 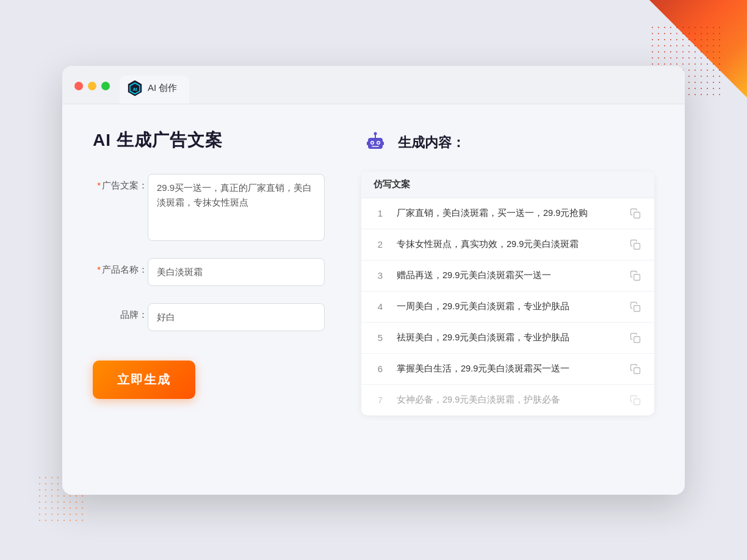 What do you see at coordinates (508, 307) in the screenshot?
I see `row-text: 一周美白，29.9元美白淡斑霜，专业护肤品` at bounding box center [508, 307].